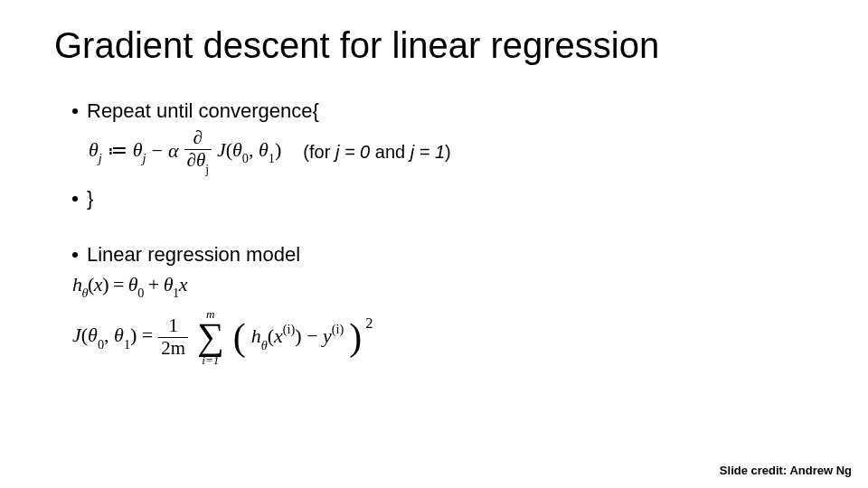 This screenshot has height=488, width=868. Describe the element at coordinates (78, 284) in the screenshot. I see `h-sym: h` at that location.